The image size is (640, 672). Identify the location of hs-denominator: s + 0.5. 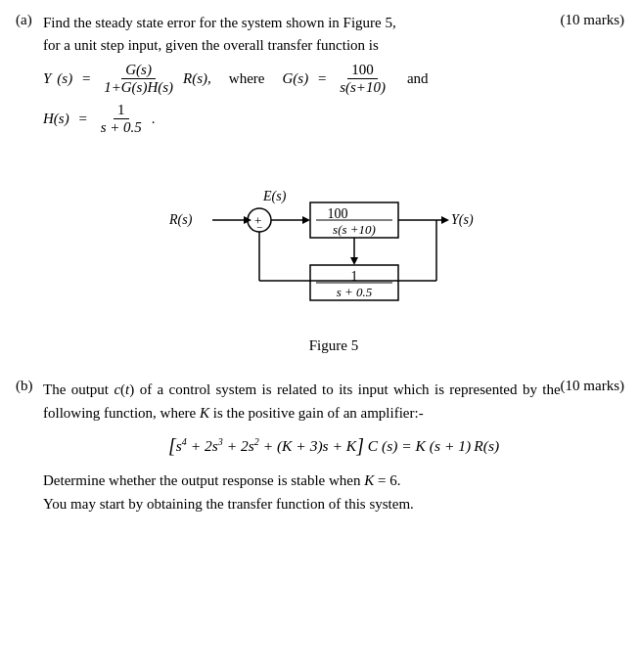
(121, 127).